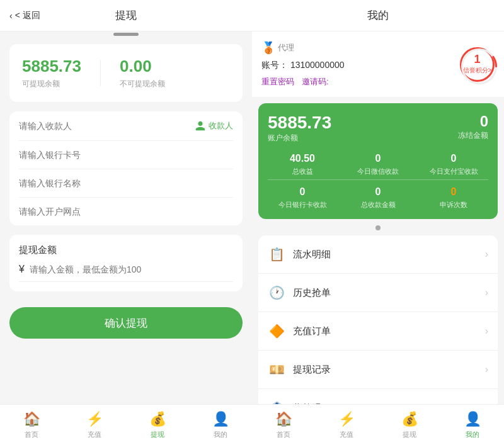  I want to click on total-collection-stat: 0 总收款金额, so click(378, 198).